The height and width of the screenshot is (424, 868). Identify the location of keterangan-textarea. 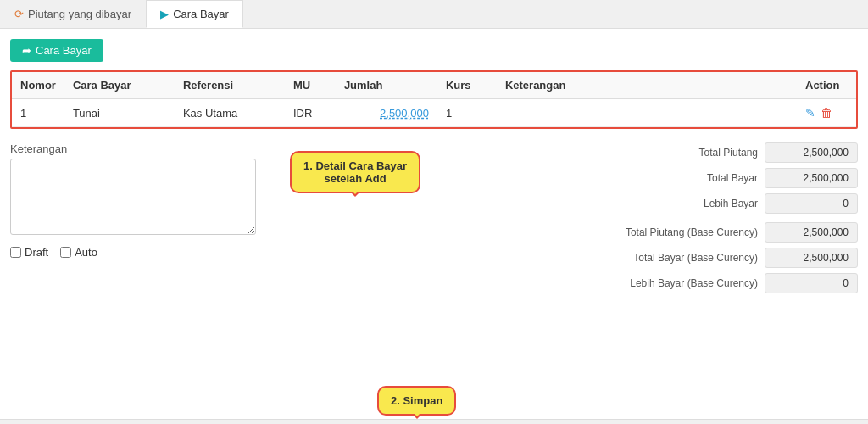
(133, 197).